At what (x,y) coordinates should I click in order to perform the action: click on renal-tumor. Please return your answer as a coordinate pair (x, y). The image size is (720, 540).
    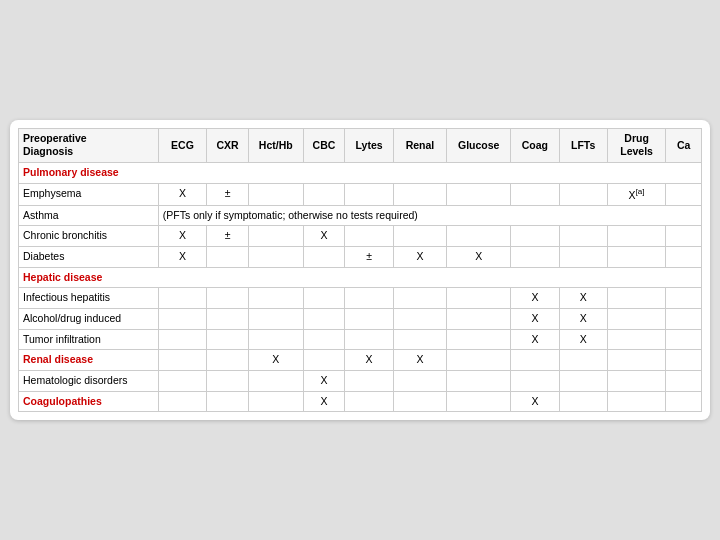
    Looking at the image, I should click on (420, 340).